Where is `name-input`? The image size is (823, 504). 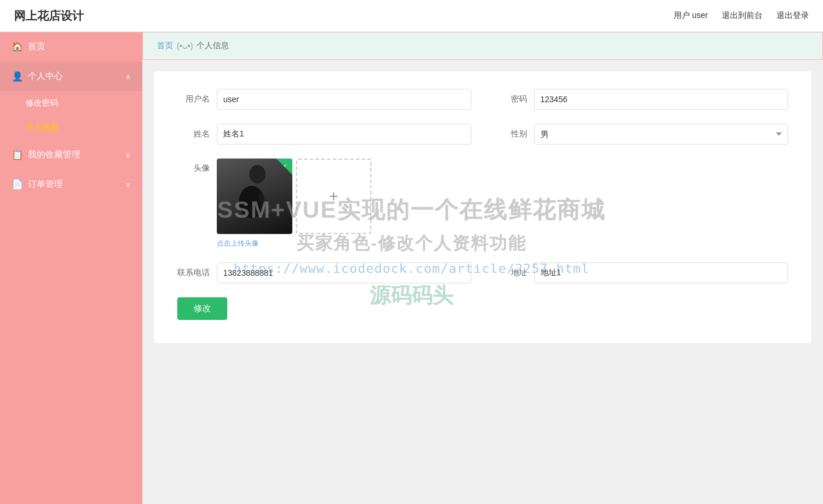 name-input is located at coordinates (344, 134).